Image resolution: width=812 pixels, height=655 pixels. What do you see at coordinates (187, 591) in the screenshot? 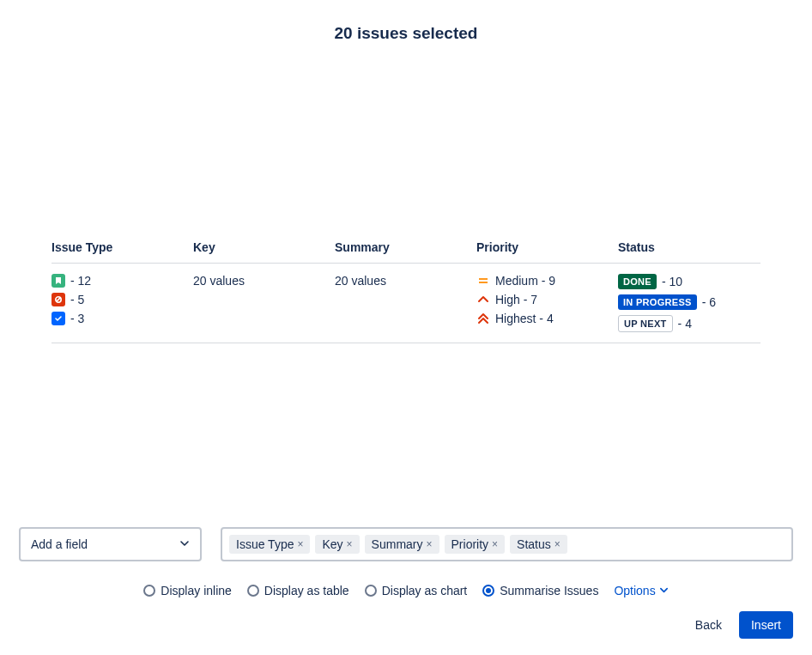
I see `display-option-inline: Display inline` at bounding box center [187, 591].